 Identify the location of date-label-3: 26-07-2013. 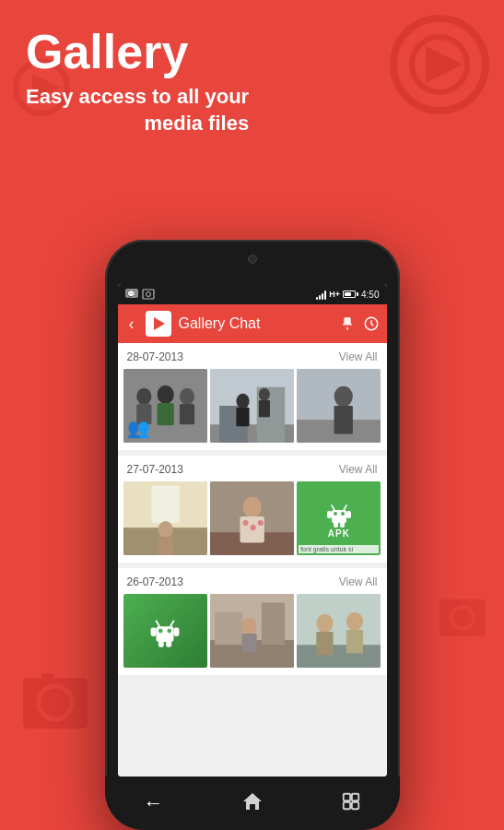
(155, 582).